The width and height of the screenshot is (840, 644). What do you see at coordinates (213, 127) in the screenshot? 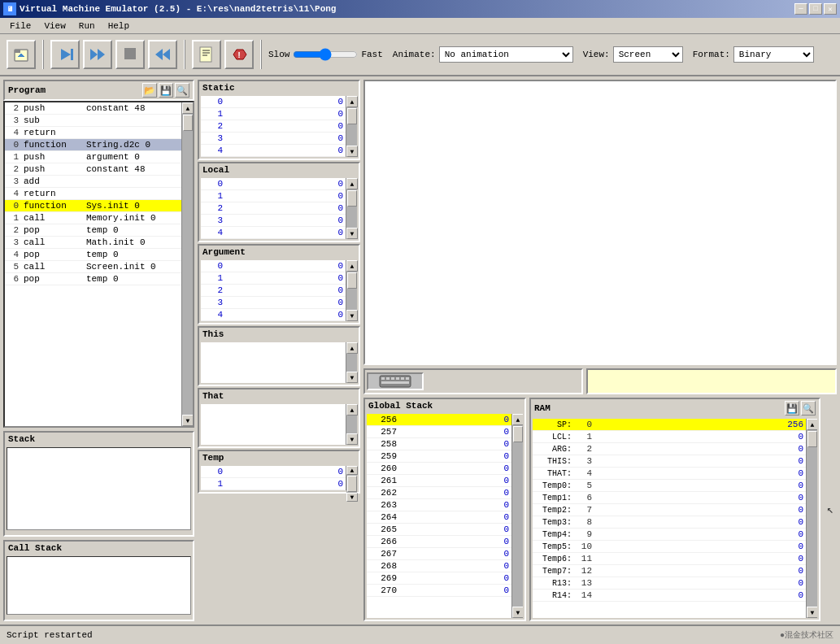
I see `static-addr-2: 2` at bounding box center [213, 127].